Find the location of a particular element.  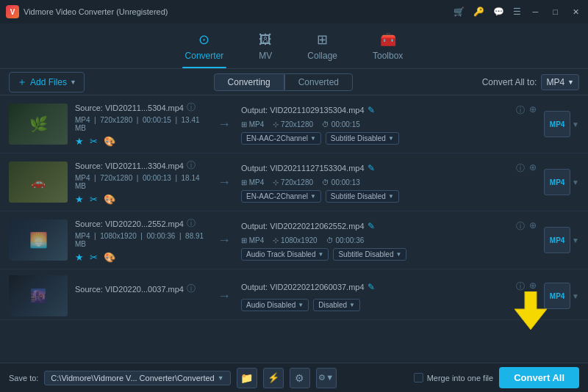

subtitle-disabled-select: Disabled ▼ is located at coordinates (337, 305).